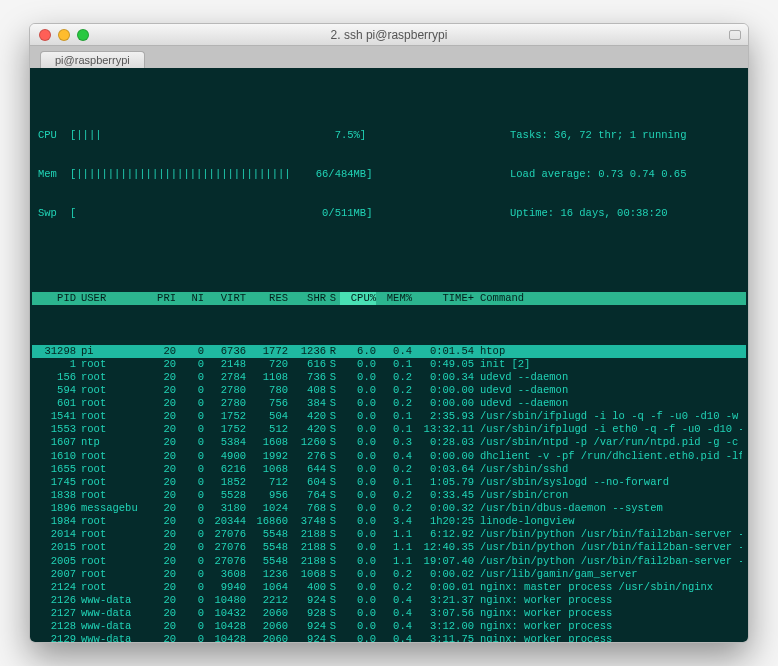 The width and height of the screenshot is (778, 666). What do you see at coordinates (389, 298) in the screenshot?
I see `process-header: PID USER PRI NI VIRT RES SHR S CPU% MEM%…` at bounding box center [389, 298].